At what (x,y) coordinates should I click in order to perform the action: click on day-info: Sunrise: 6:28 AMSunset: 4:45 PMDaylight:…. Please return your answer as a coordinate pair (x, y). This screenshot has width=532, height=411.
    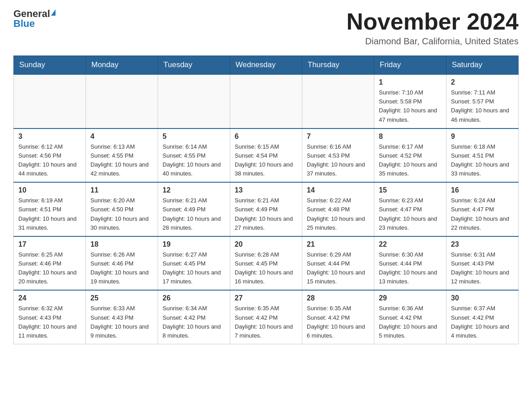
    Looking at the image, I should click on (266, 269).